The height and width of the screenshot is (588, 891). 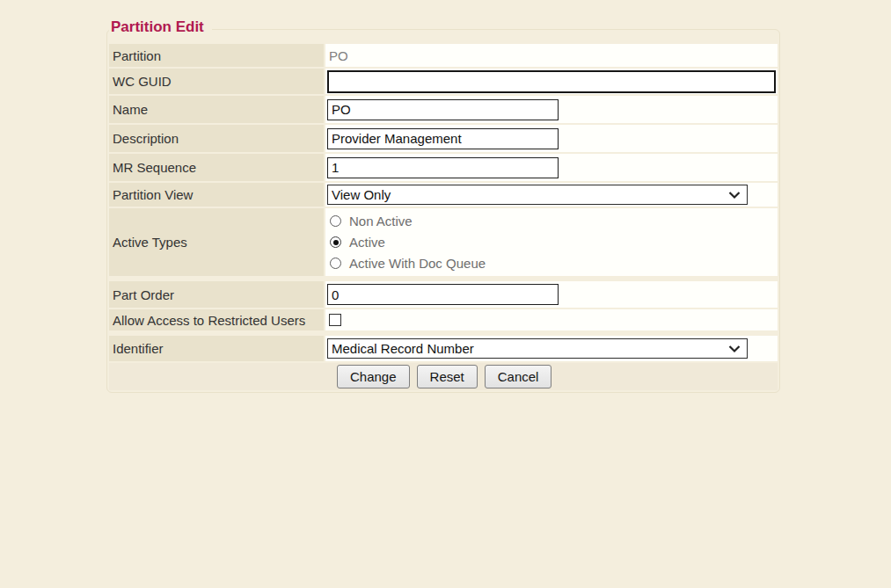 I want to click on radio-option-label: Non Active, so click(x=381, y=221).